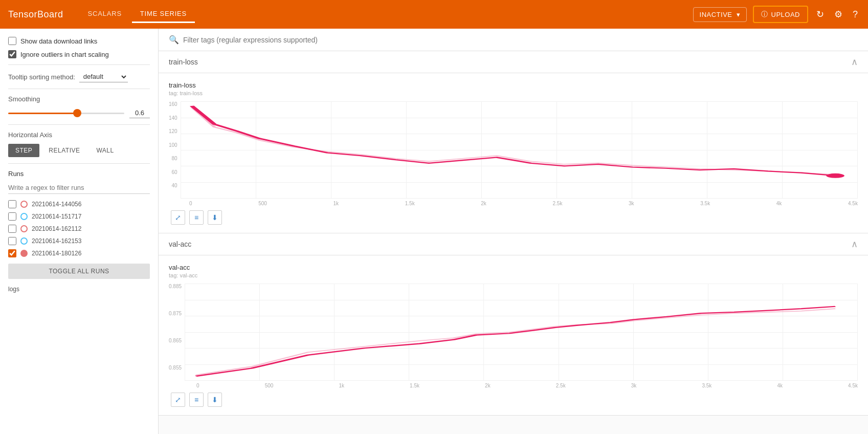 Image resolution: width=868 pixels, height=434 pixels. I want to click on section-val-acc-header: val-acc ∧, so click(514, 245).